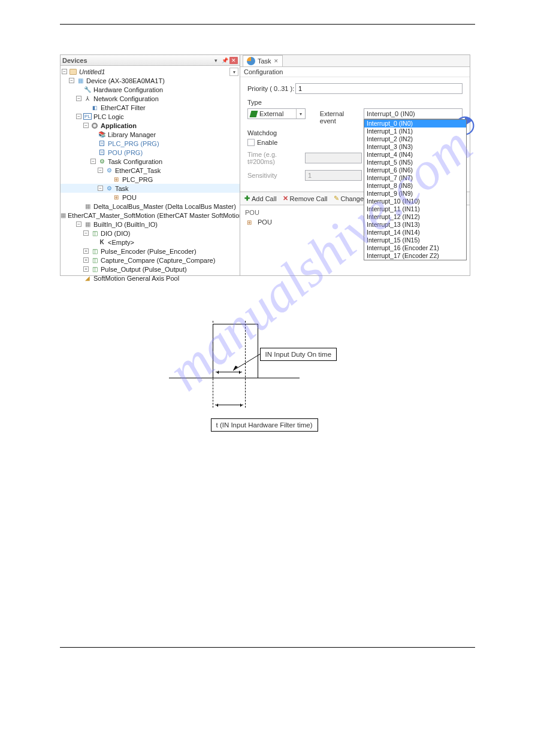 The image size is (535, 756). Describe the element at coordinates (87, 90) in the screenshot. I see `hardware-icon: 🔧` at that location.